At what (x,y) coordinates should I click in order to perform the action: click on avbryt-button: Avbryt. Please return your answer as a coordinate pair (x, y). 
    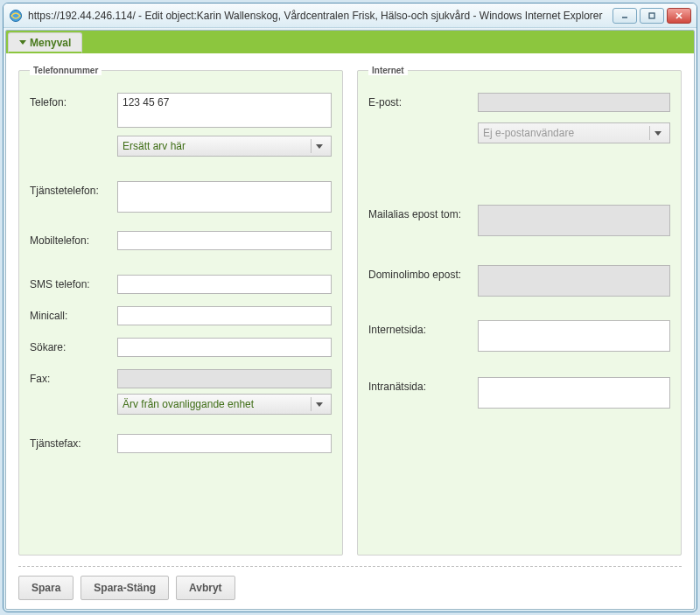
    Looking at the image, I should click on (206, 588).